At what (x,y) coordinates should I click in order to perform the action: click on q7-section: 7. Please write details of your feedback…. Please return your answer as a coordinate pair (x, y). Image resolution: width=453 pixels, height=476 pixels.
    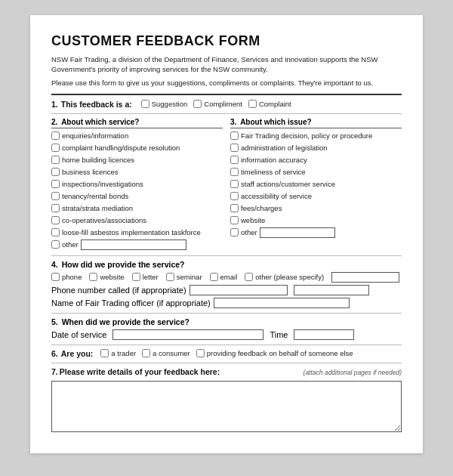
    Looking at the image, I should click on (226, 400).